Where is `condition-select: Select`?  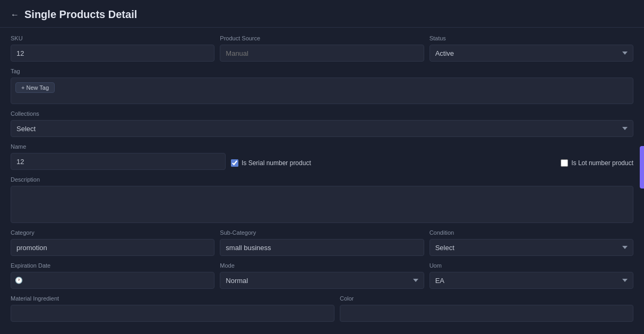 condition-select: Select is located at coordinates (531, 247).